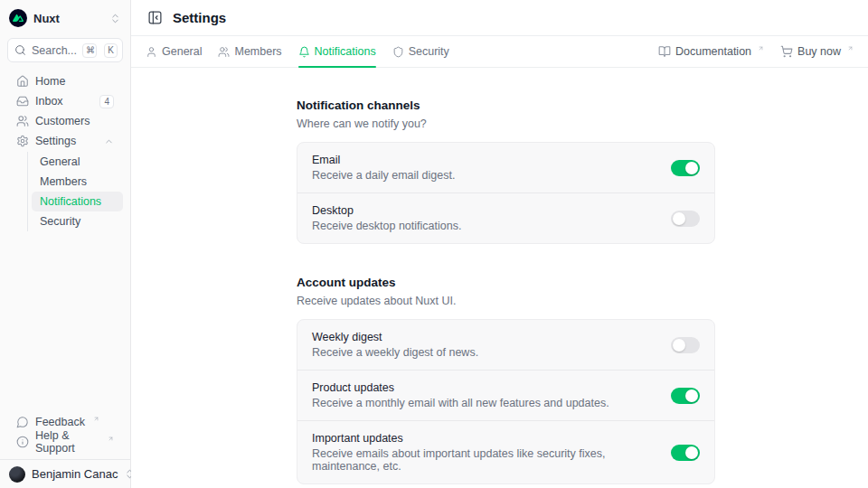 The image size is (868, 488). I want to click on collapse-sidebar-button, so click(156, 18).